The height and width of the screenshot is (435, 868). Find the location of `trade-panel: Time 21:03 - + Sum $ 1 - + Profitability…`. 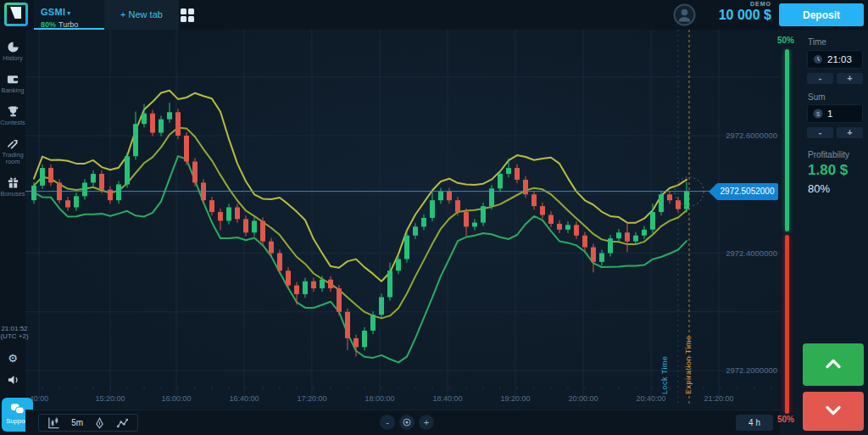

trade-panel: Time 21:03 - + Sum $ 1 - + Profitability… is located at coordinates (834, 232).